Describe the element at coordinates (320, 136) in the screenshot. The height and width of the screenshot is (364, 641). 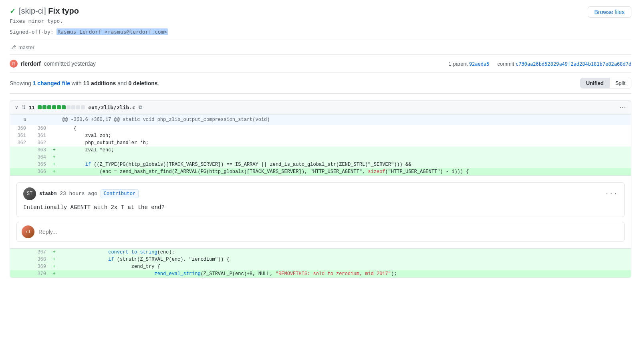
I see `table-row: 361 361 zval zoh;` at that location.